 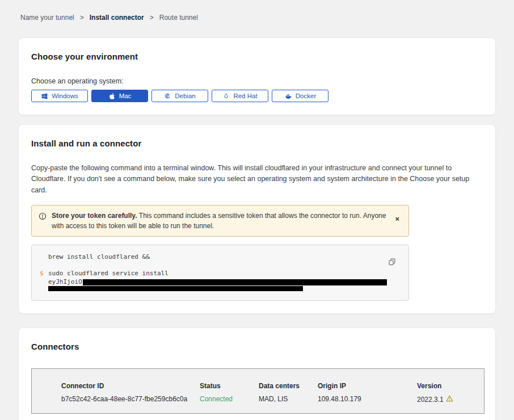 What do you see at coordinates (229, 400) in the screenshot?
I see `status-badge: Connected` at bounding box center [229, 400].